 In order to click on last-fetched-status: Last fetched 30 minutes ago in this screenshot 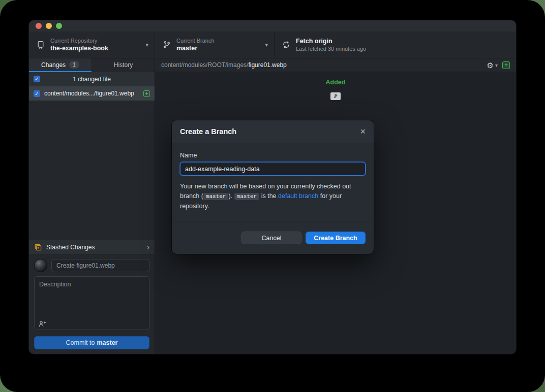, I will do `click(331, 49)`.